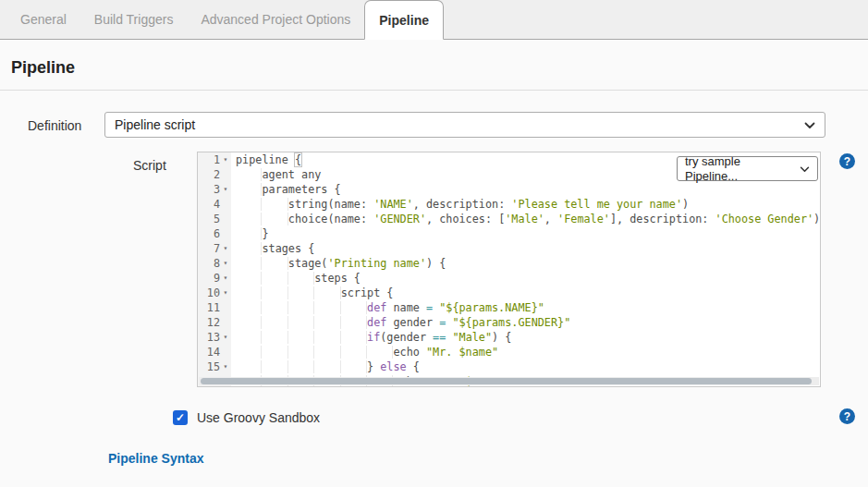  Describe the element at coordinates (155, 125) in the screenshot. I see `definition-select-value: Pipeline script` at that location.